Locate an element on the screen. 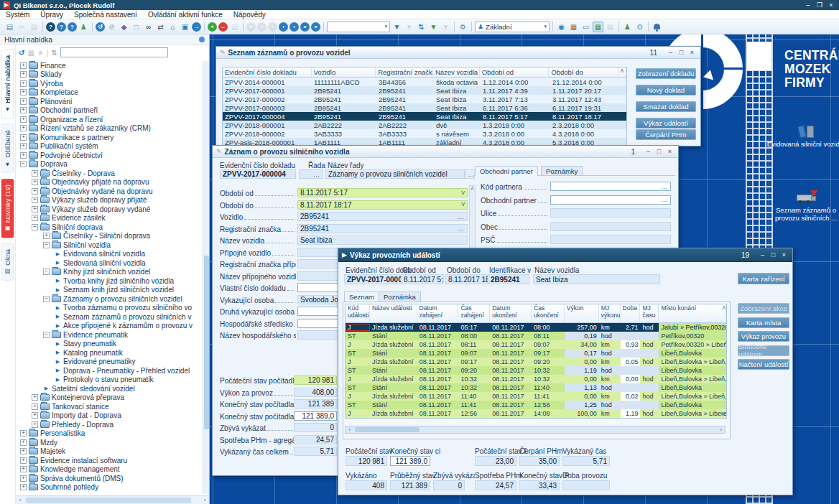 This screenshot has width=839, height=504. tree-item: +Souhrnné pohledy is located at coordinates (113, 488).